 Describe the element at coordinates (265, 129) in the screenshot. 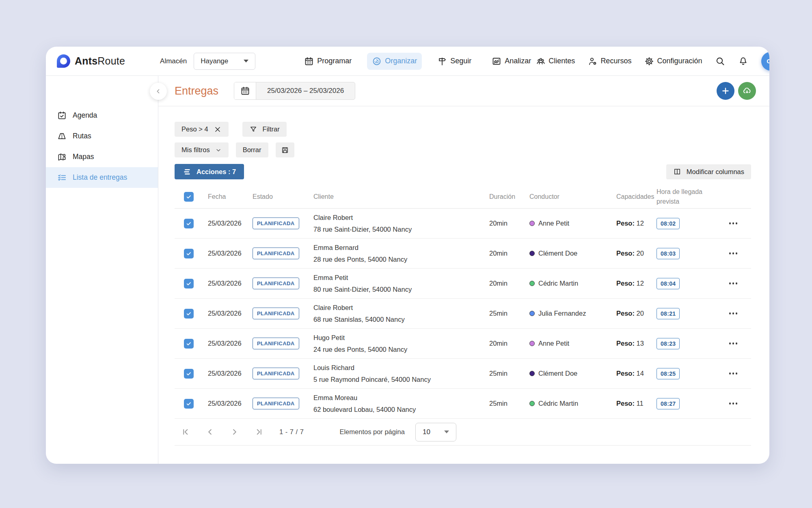

I see `filter-button: Filtrar` at that location.